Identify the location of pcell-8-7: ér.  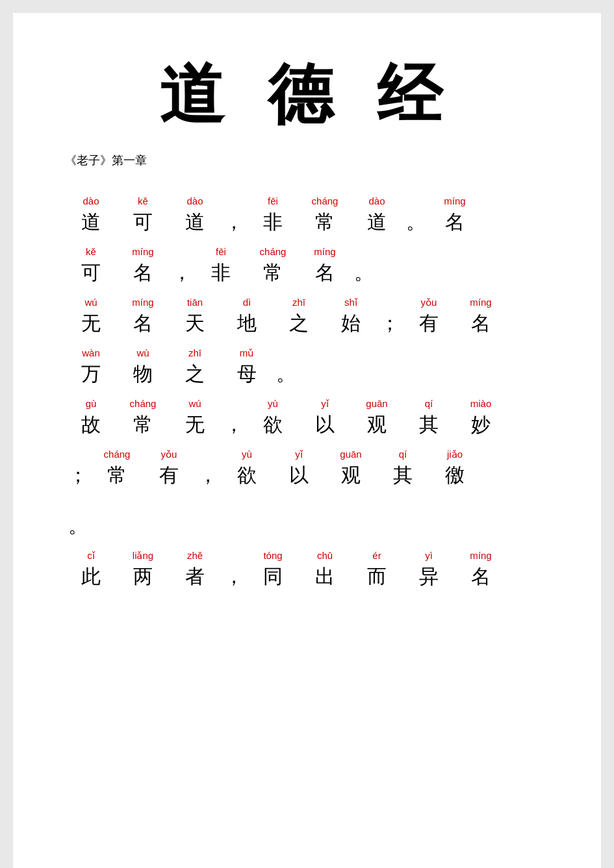
(377, 556).